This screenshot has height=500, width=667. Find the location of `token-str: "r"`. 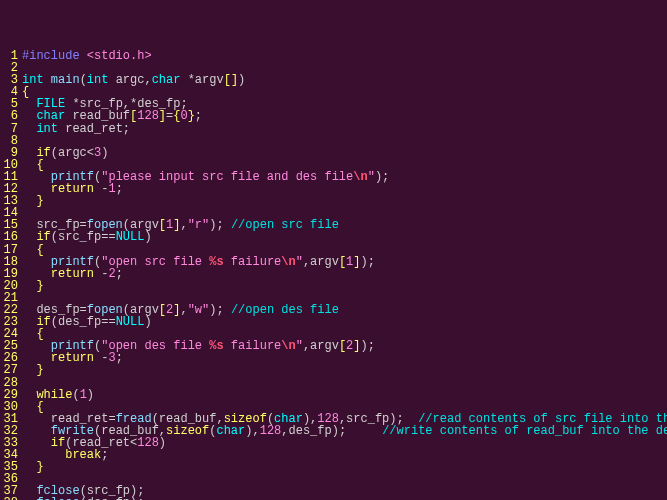

token-str: "r" is located at coordinates (199, 225).